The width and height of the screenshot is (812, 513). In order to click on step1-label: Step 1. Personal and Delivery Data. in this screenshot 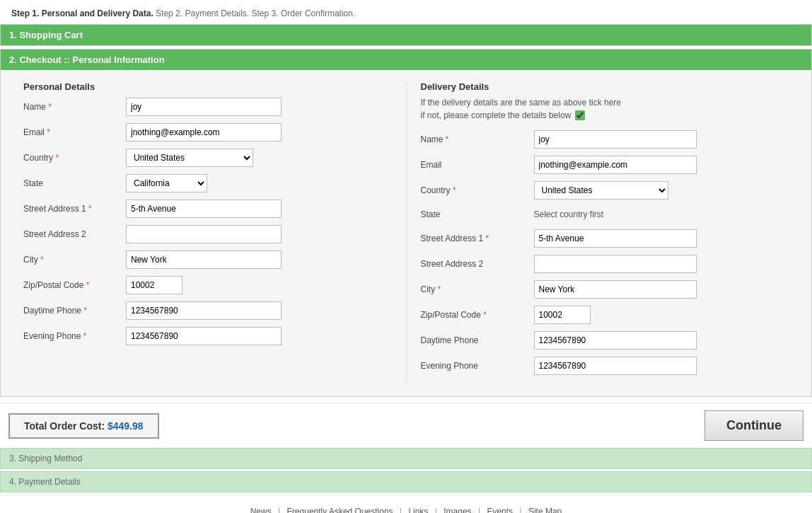, I will do `click(82, 13)`.